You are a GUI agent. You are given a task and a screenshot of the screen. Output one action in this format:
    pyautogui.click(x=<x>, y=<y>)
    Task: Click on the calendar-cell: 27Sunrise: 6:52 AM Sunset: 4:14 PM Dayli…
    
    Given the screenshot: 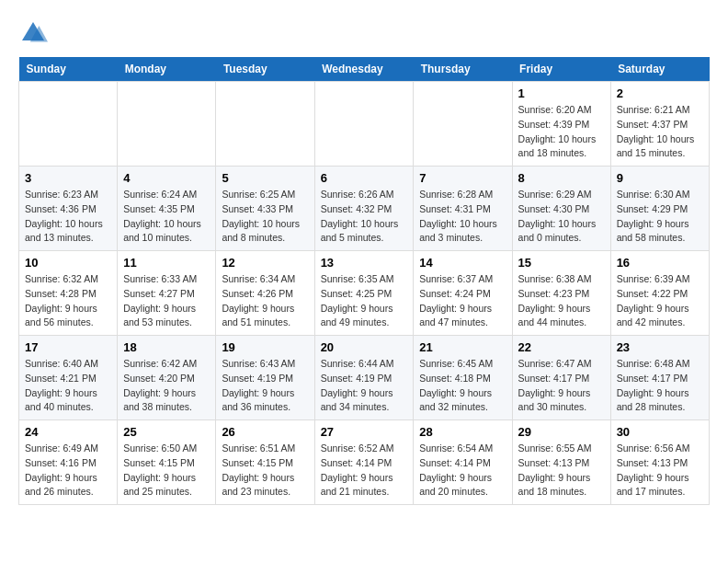 What is the action you would take?
    pyautogui.click(x=364, y=463)
    